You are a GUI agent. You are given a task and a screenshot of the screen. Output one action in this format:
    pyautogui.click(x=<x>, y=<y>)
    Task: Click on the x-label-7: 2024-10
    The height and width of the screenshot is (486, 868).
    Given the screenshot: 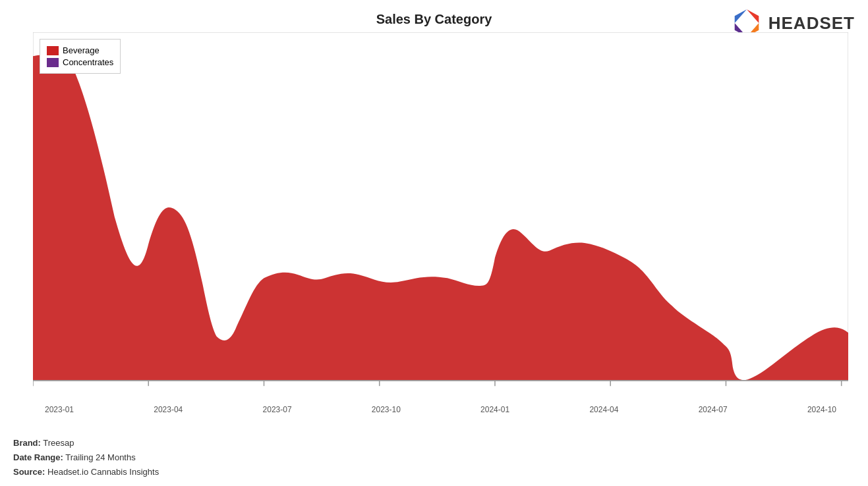 What is the action you would take?
    pyautogui.click(x=822, y=410)
    